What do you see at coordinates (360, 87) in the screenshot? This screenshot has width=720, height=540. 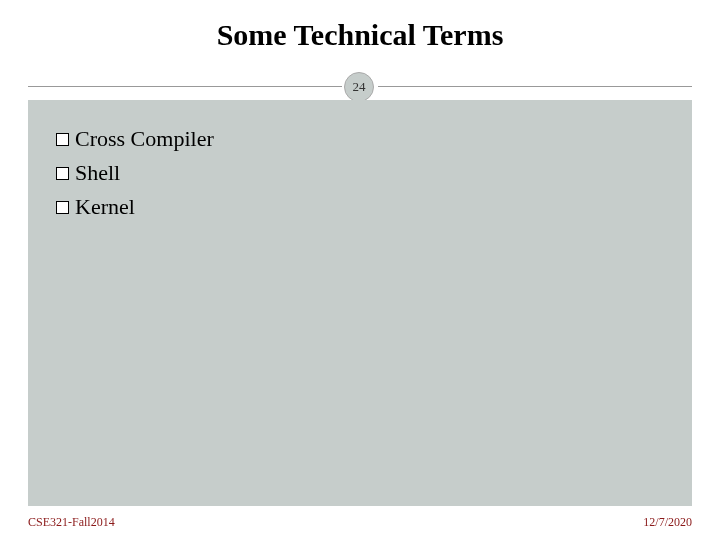 I see `slide-number: 24` at bounding box center [360, 87].